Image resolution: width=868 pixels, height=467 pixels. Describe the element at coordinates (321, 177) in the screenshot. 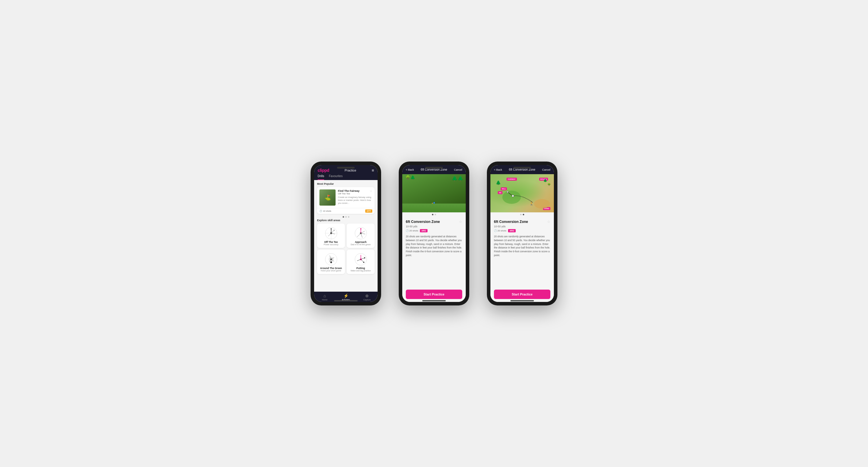

I see `tab-drills: Drills` at that location.